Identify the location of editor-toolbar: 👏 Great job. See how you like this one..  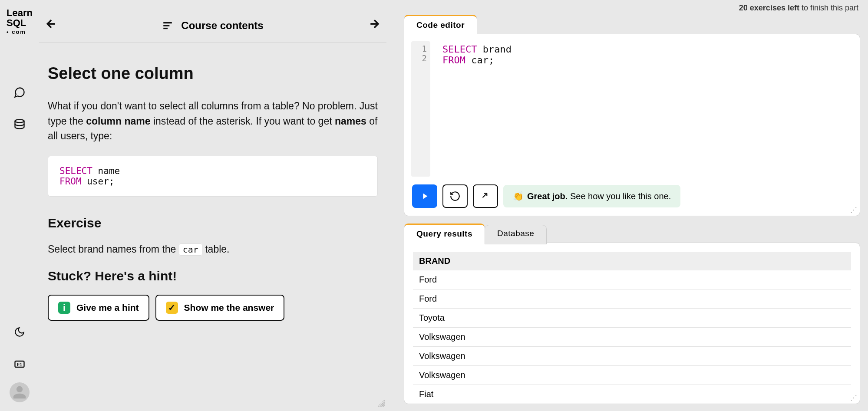
(632, 196).